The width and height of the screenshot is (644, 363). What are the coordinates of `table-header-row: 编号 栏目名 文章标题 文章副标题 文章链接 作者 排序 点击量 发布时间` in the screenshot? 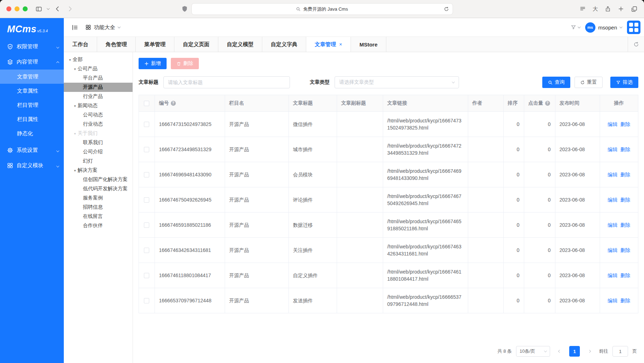 It's located at (388, 103).